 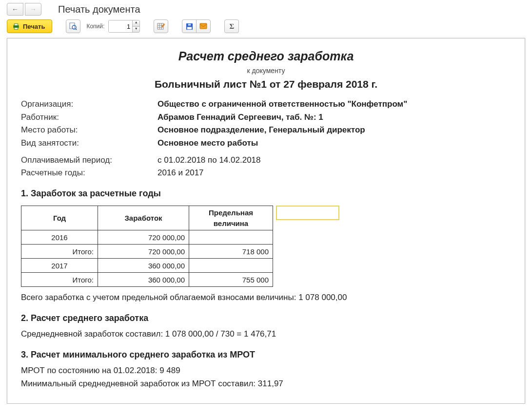 What do you see at coordinates (266, 167) in the screenshot?
I see `period-block: Оплачиваемый период: с 01.02.2018 по 14.…` at bounding box center [266, 167].